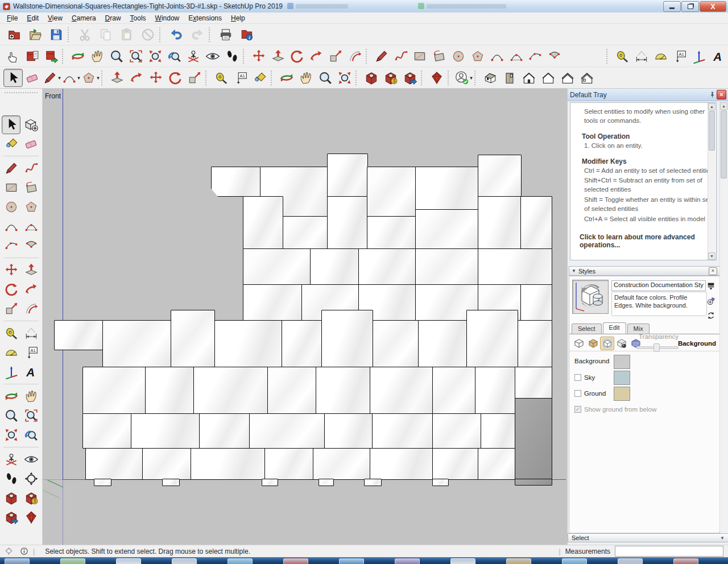  What do you see at coordinates (535, 56) in the screenshot?
I see `three-point-arc-button` at bounding box center [535, 56].